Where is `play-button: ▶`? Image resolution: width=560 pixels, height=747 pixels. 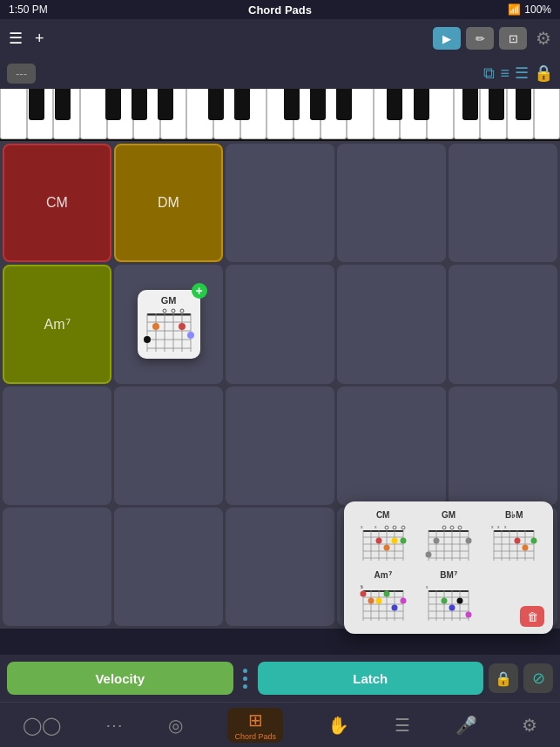
play-button: ▶ is located at coordinates (447, 38).